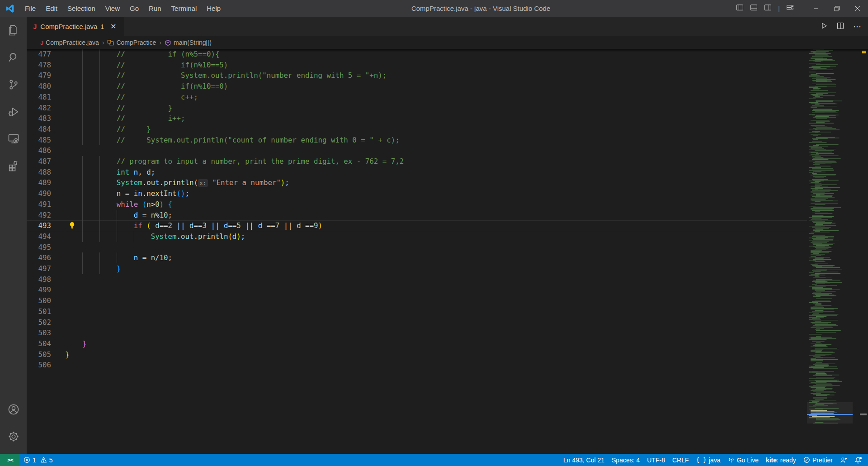 Image resolution: width=868 pixels, height=466 pixels. What do you see at coordinates (203, 183) in the screenshot?
I see `inlay-hint: x:` at bounding box center [203, 183].